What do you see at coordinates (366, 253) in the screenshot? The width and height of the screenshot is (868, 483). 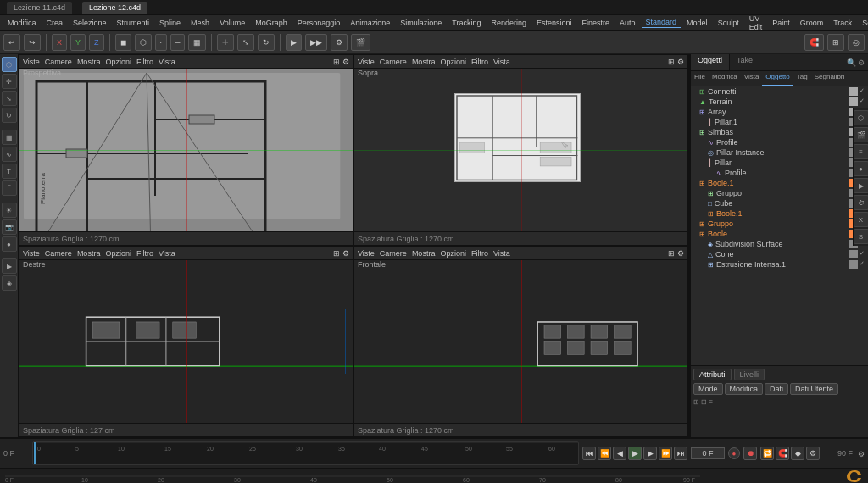 I see `vp-frontale-viste: Viste` at bounding box center [366, 253].